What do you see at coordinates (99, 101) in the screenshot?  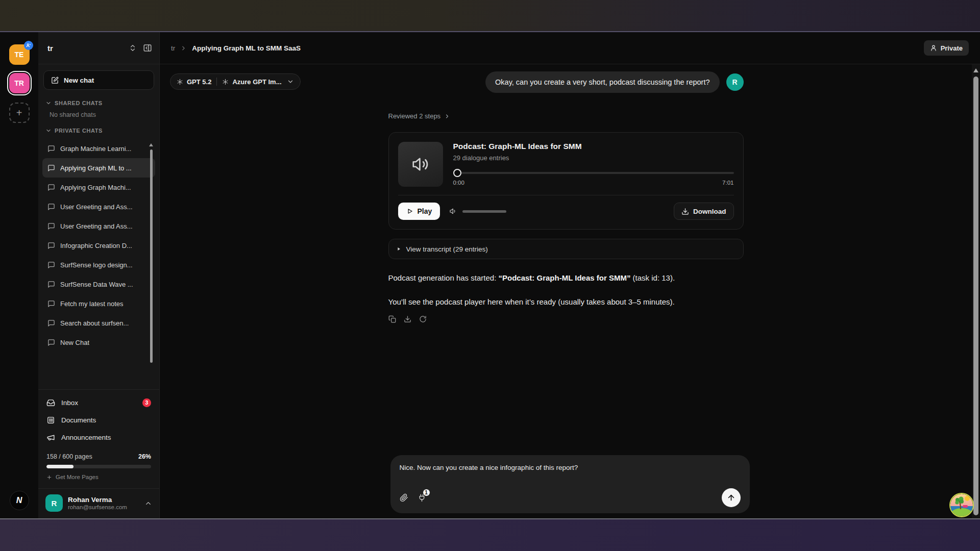 I see `shared-chats-section: SHARED CHATS` at bounding box center [99, 101].